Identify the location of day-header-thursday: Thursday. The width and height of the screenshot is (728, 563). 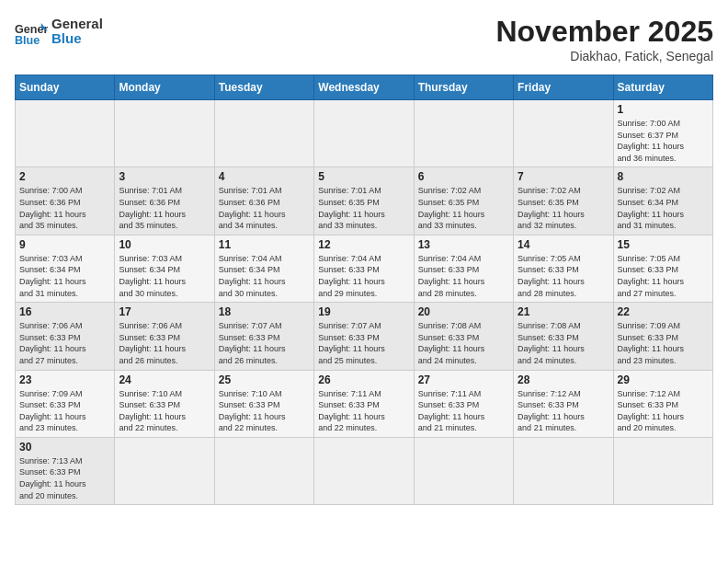
(463, 88).